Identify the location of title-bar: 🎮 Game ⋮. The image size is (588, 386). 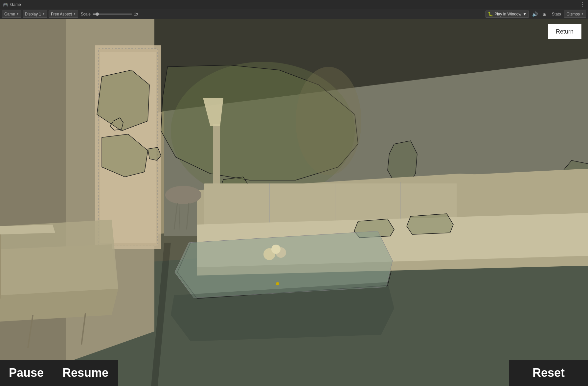
(294, 5).